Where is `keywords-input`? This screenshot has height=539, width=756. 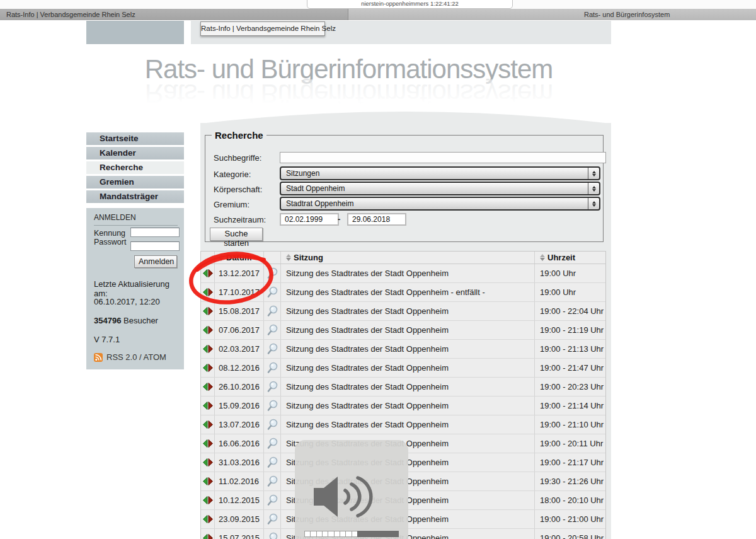 keywords-input is located at coordinates (443, 158).